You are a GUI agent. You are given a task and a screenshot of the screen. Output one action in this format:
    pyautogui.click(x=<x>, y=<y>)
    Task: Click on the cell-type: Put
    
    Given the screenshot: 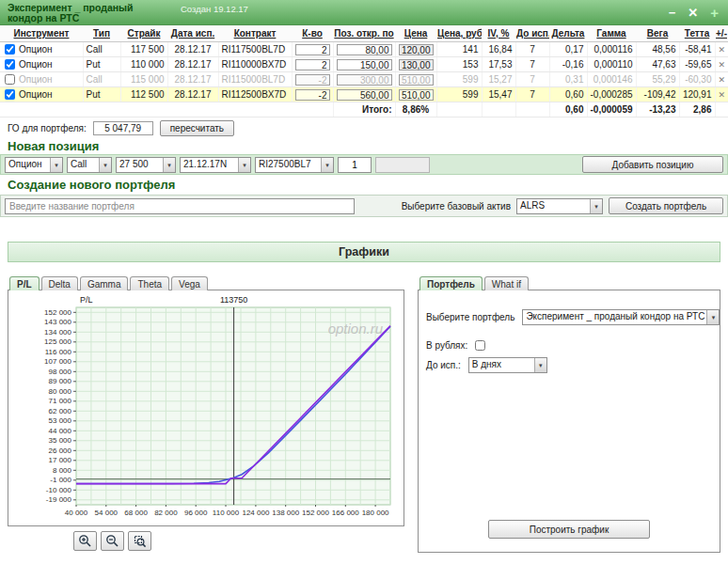 What is the action you would take?
    pyautogui.click(x=102, y=95)
    